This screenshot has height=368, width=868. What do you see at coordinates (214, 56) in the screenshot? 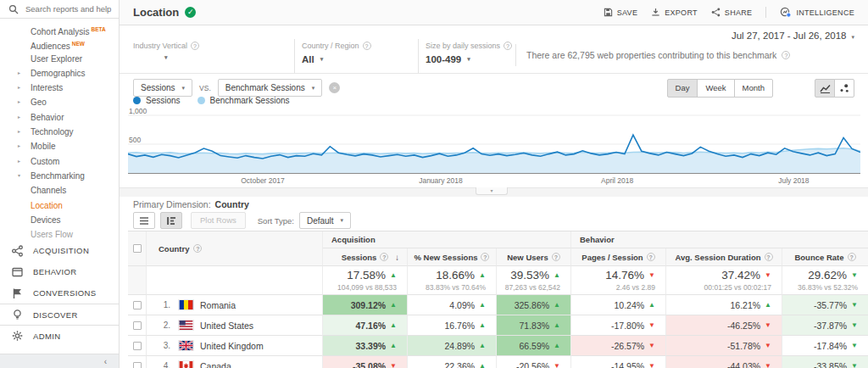
I see `industry-vertical-filter: Industry Vertical` at bounding box center [214, 56].